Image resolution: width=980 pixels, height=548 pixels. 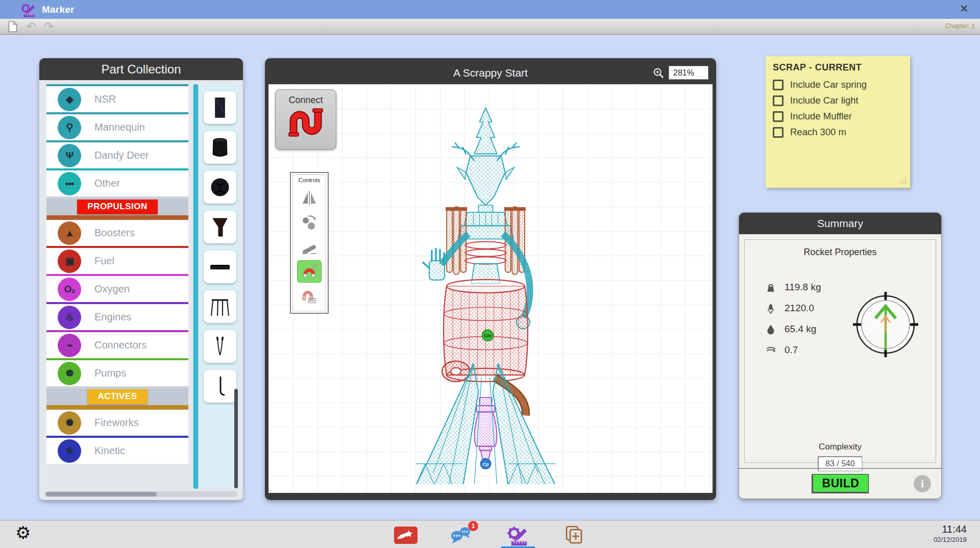 What do you see at coordinates (488, 336) in the screenshot?
I see `svg-text: Cm` at bounding box center [488, 336].